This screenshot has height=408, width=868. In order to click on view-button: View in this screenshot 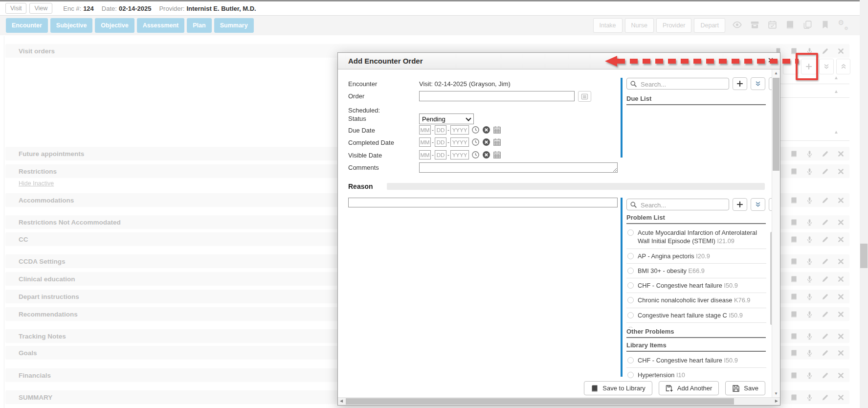, I will do `click(41, 8)`.